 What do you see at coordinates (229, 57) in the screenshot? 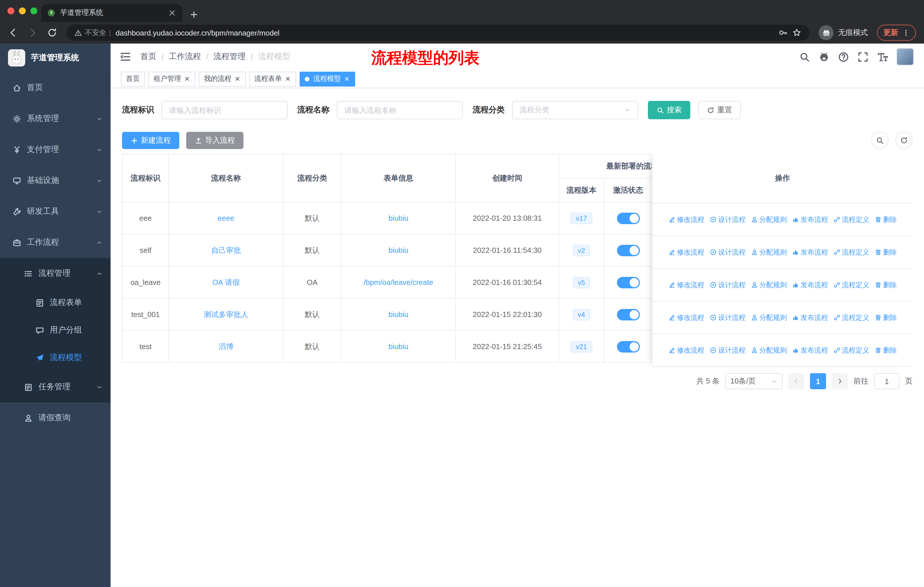
I see `breadcrumb-item: 流程管理` at bounding box center [229, 57].